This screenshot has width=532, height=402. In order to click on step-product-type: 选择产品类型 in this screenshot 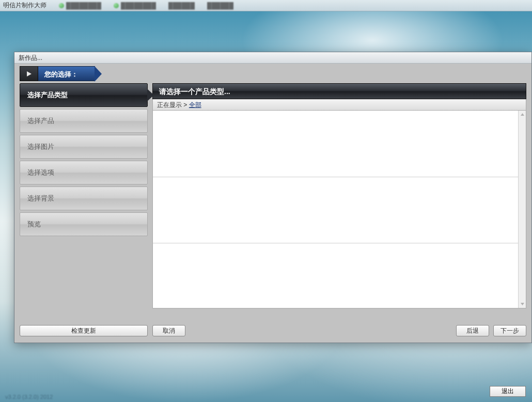, I will do `click(84, 95)`.